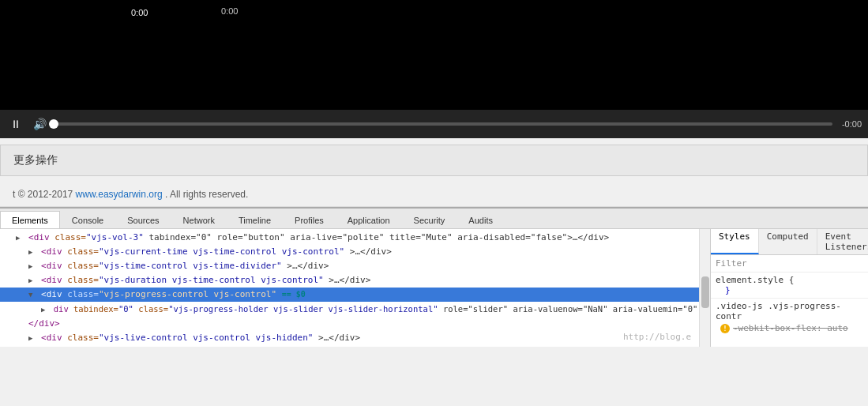 The width and height of the screenshot is (868, 406). I want to click on html-scrollbar, so click(705, 288).